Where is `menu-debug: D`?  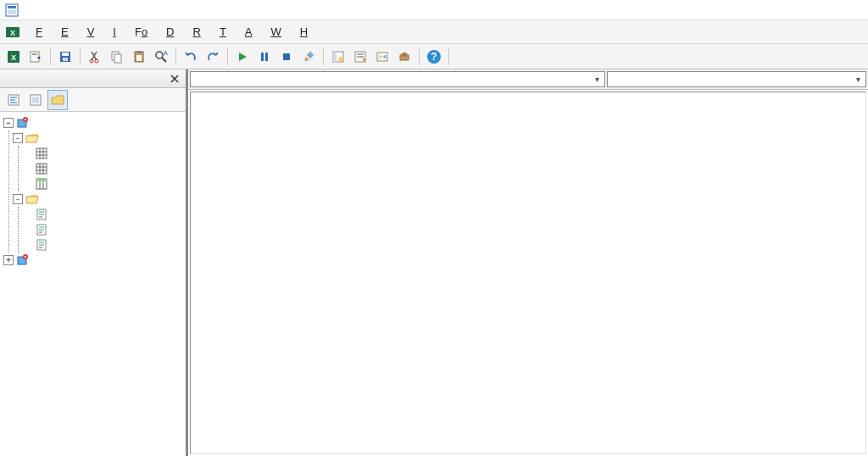
menu-debug: D is located at coordinates (170, 32).